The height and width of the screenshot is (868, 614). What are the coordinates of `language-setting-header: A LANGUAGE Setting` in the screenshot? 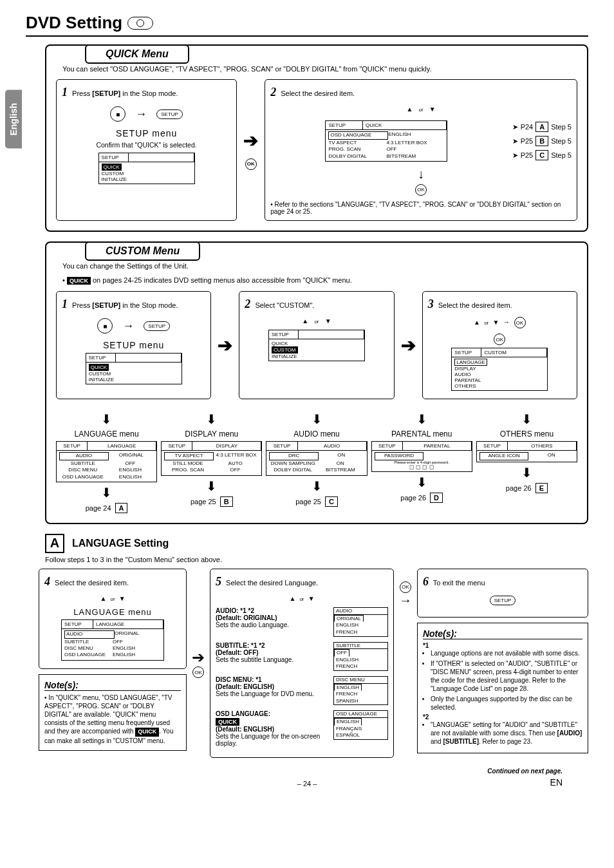 It's located at (317, 543).